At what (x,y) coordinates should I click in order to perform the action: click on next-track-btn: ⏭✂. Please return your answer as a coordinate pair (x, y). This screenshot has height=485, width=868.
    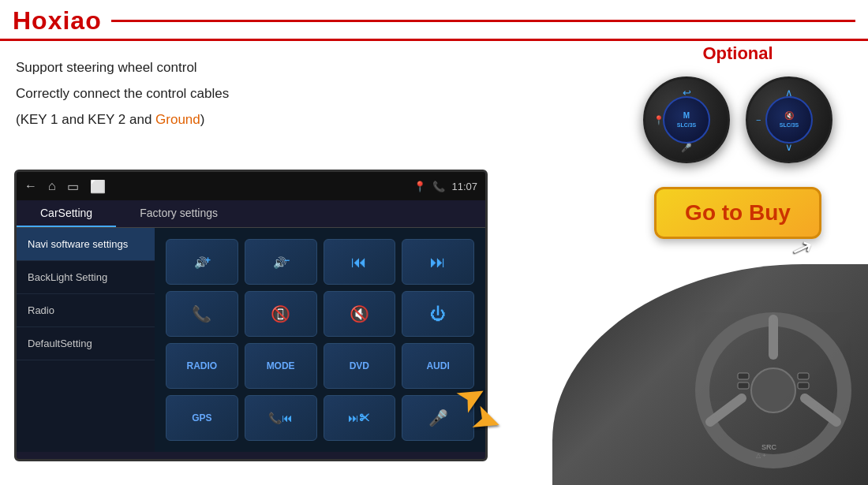
    Looking at the image, I should click on (360, 418).